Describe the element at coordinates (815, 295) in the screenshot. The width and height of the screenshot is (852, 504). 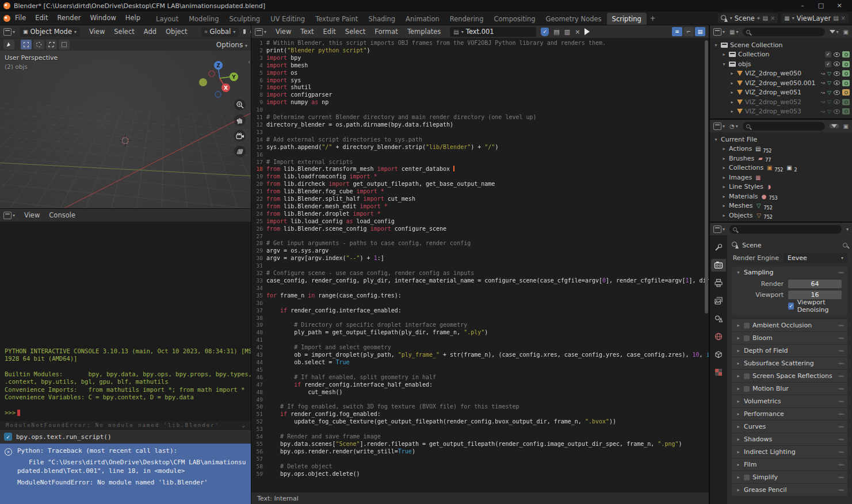
I see `viewport-samples-field: 16` at that location.